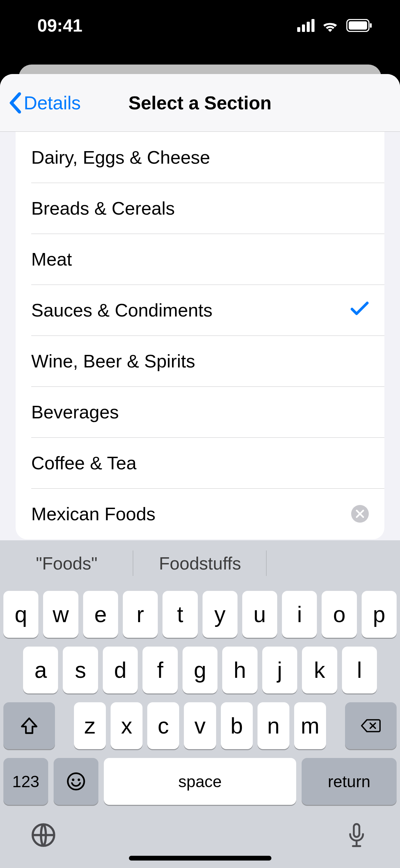 The width and height of the screenshot is (400, 868). I want to click on chevron-left-icon, so click(15, 103).